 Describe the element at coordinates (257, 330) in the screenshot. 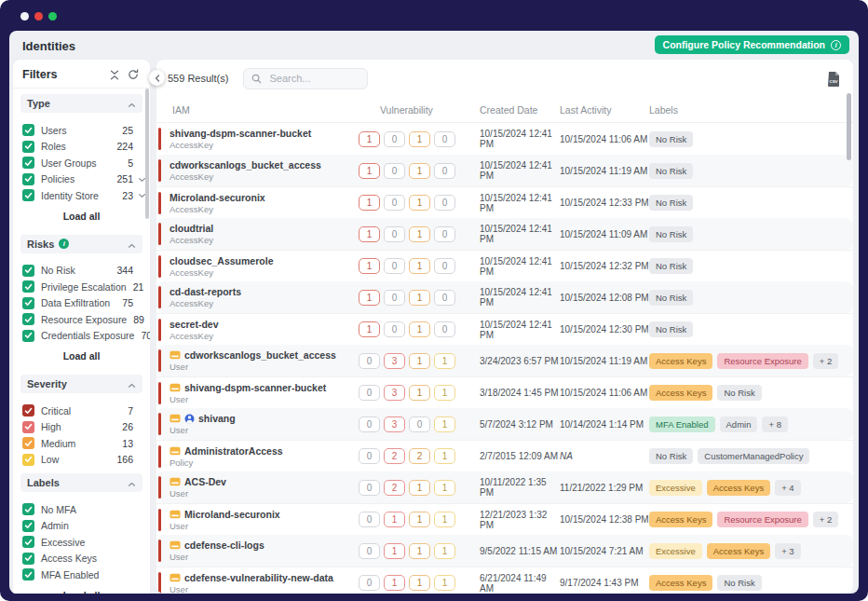

I see `iam-cell: secret-devAccessKey` at that location.